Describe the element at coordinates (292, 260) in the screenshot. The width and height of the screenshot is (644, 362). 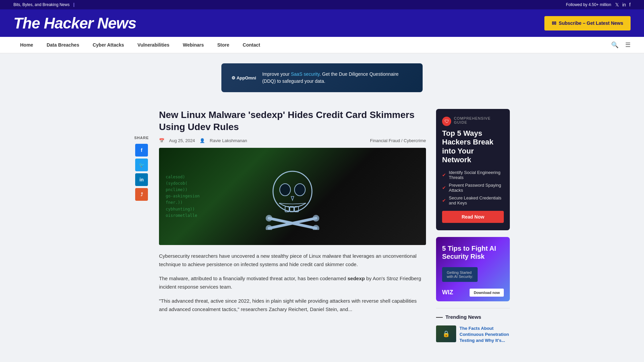
I see `article-paragraph-1: Cybersecurity researchers have uncovered…` at that location.